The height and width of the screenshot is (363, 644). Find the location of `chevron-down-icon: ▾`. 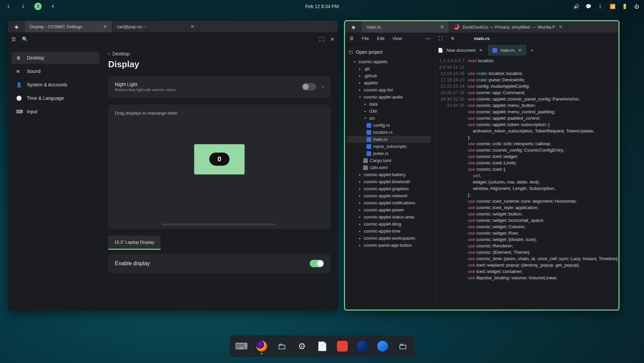

chevron-down-icon: ▾ is located at coordinates (360, 97).